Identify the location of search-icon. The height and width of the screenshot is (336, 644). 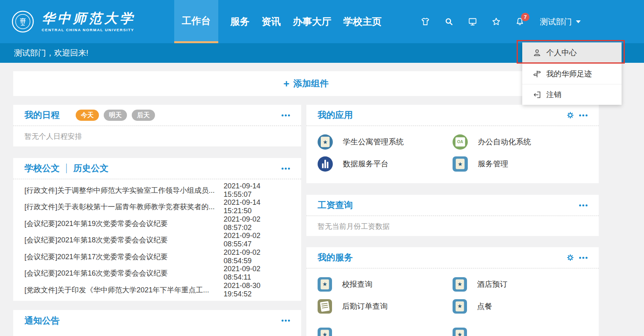
(449, 22).